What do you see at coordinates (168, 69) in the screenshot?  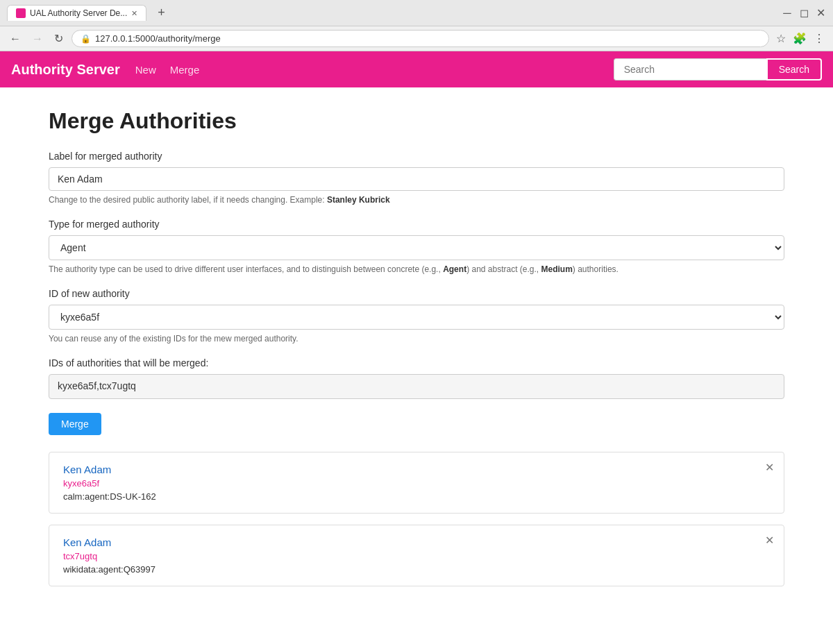 I see `nav-links: New Merge` at bounding box center [168, 69].